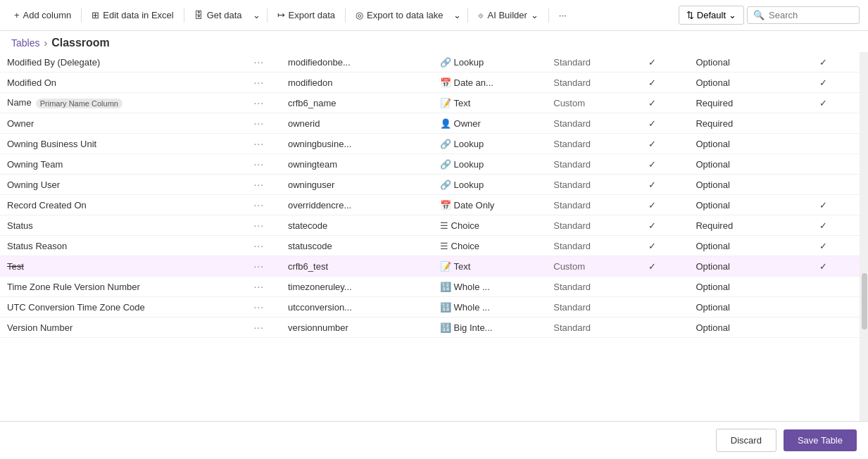 The height and width of the screenshot is (459, 868). What do you see at coordinates (864, 237) in the screenshot?
I see `scrollbar` at bounding box center [864, 237].